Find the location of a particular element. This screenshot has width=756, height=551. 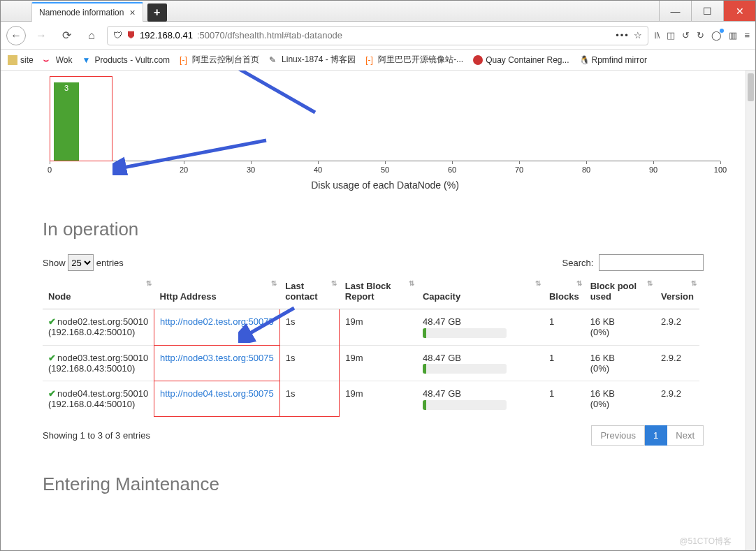

page-scrollbar is located at coordinates (750, 310).